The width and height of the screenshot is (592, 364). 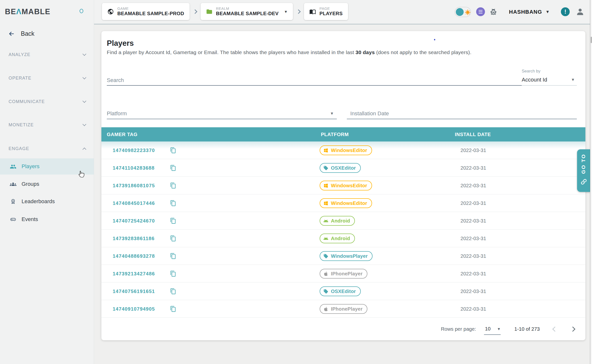 I want to click on search-by-select: Search by Account Id ▼, so click(x=549, y=75).